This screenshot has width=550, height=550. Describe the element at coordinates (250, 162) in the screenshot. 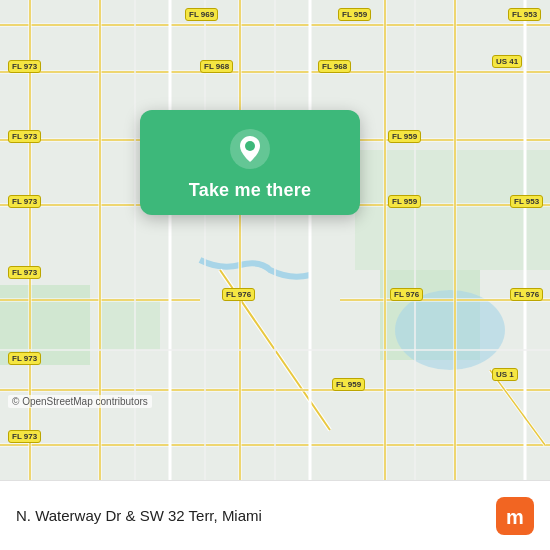

I see `take-me-there-popup: Take me there` at that location.